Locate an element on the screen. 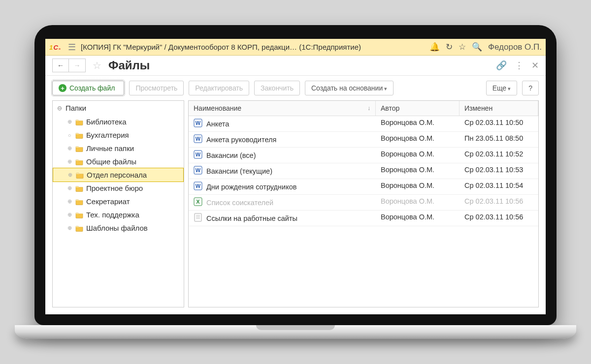 Image resolution: width=591 pixels, height=364 pixels. tree-item-label: Личные папки is located at coordinates (110, 149).